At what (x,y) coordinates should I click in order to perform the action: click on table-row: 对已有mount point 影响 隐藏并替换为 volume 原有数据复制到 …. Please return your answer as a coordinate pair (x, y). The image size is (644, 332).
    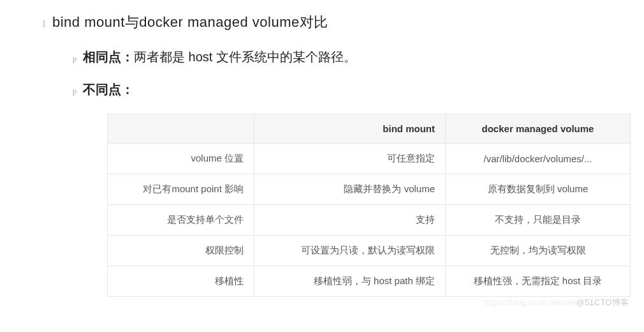
    Looking at the image, I should click on (369, 190).